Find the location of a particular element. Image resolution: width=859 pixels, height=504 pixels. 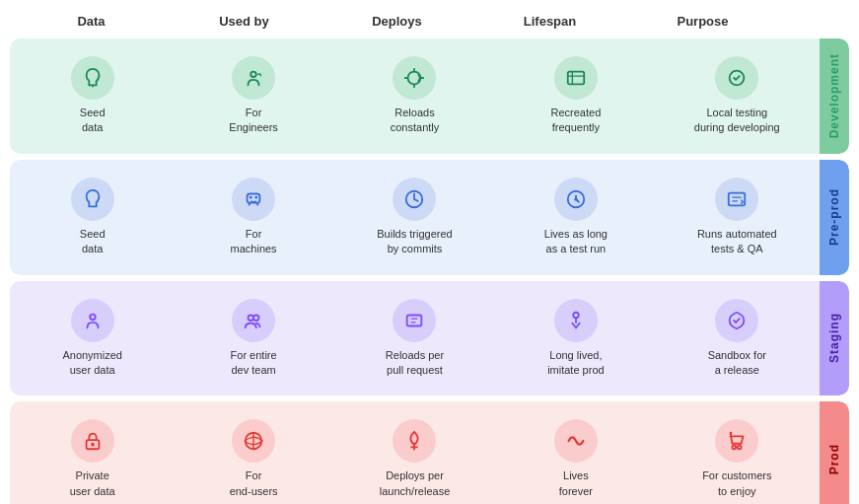

cell-label-staging-0: Anonymized user data is located at coordinates (93, 363).